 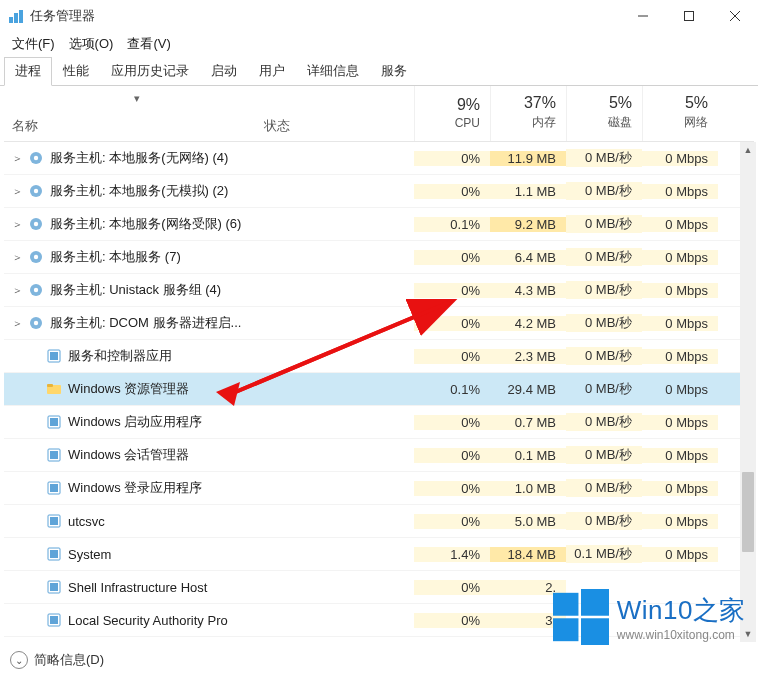 I want to click on memory-cell: 1.0 MB, so click(x=528, y=488).